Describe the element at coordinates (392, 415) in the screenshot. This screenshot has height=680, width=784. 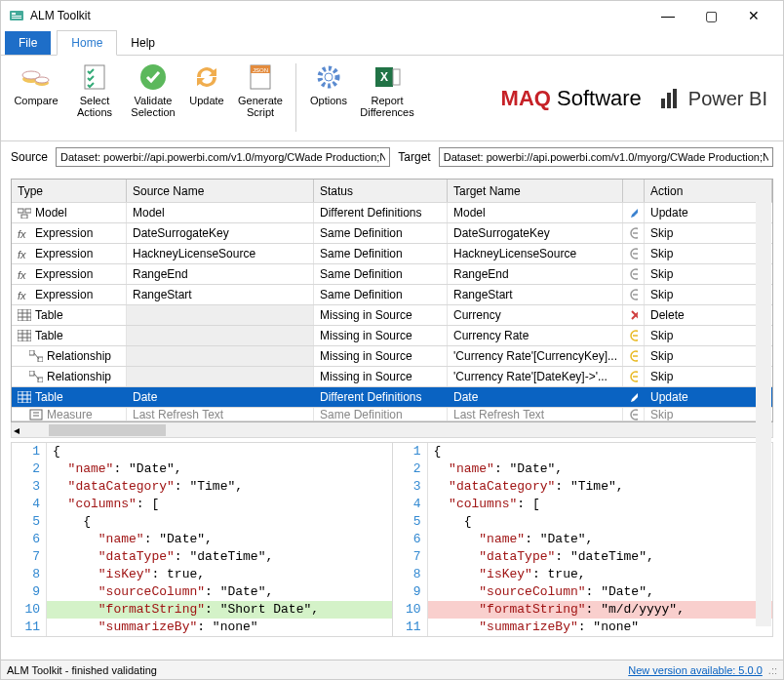
I see `table-row: MeasureLast Refresh TextSame DefinitionL…` at that location.